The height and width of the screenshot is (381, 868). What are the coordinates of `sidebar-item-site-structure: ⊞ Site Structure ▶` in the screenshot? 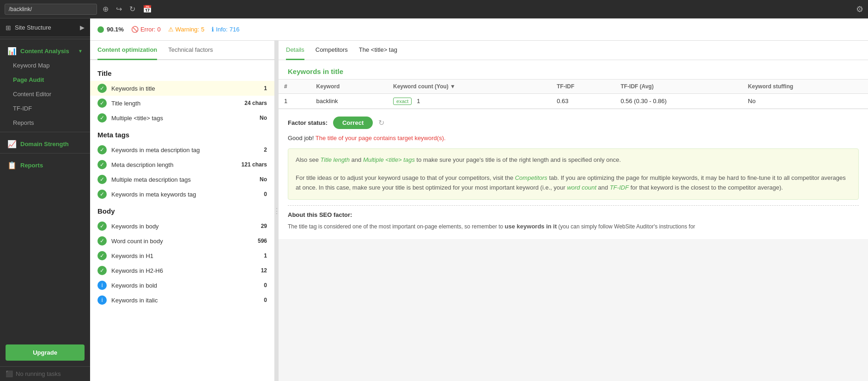 It's located at (45, 28).